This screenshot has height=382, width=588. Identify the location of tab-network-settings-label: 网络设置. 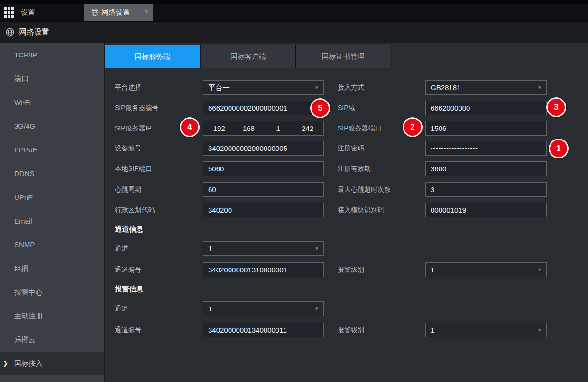
(116, 12).